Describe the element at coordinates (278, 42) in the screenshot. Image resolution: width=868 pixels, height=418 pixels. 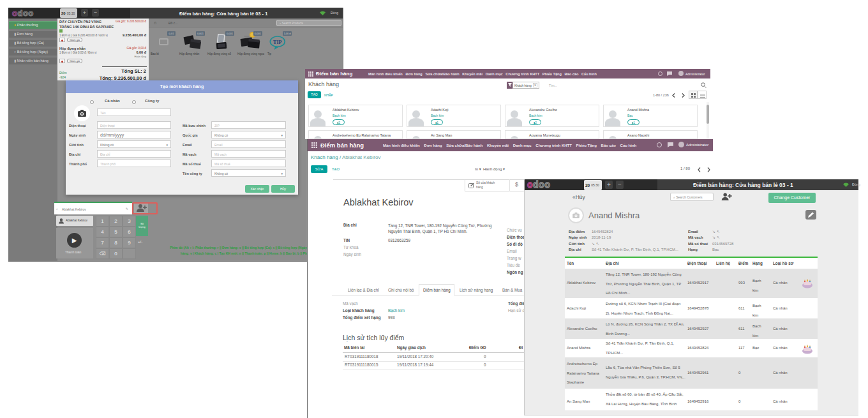
I see `svg-text: TIP` at that location.